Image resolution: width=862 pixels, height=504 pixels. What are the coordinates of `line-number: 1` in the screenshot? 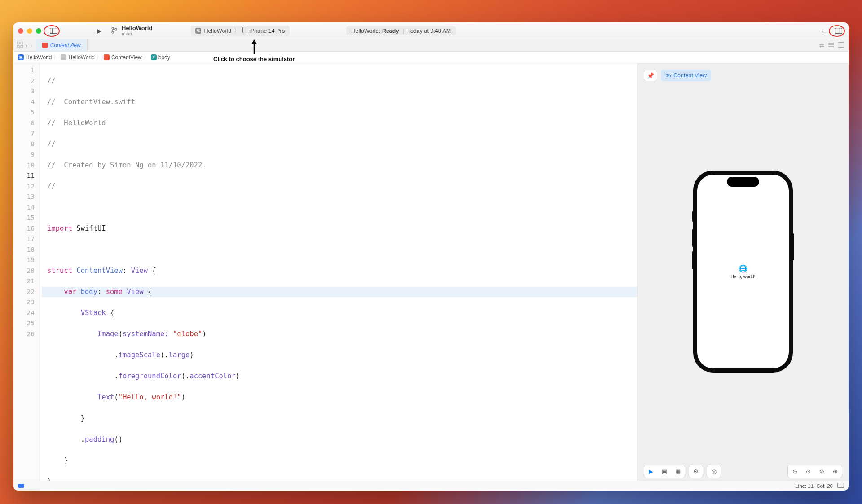 It's located at (26, 70).